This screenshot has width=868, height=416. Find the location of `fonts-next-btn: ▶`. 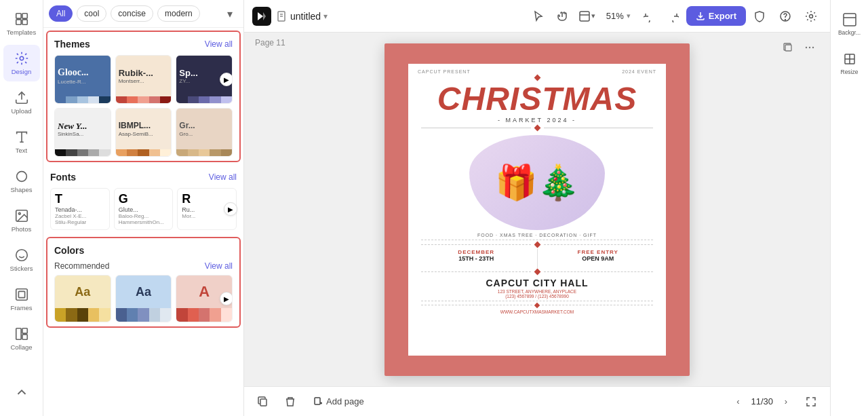

fonts-next-btn: ▶ is located at coordinates (231, 209).